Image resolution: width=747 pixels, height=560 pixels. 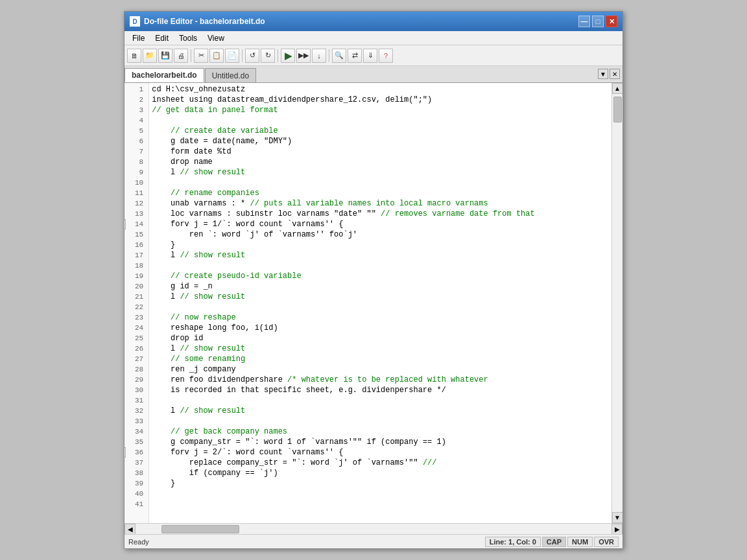 I want to click on line-number-32: 32, so click(x=136, y=411).